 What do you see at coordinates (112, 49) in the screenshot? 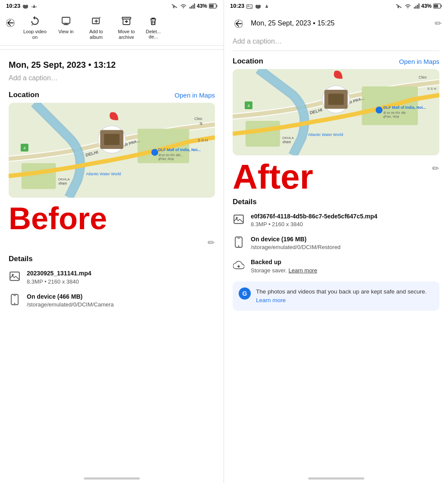
I see `toolbar-divider` at bounding box center [112, 49].